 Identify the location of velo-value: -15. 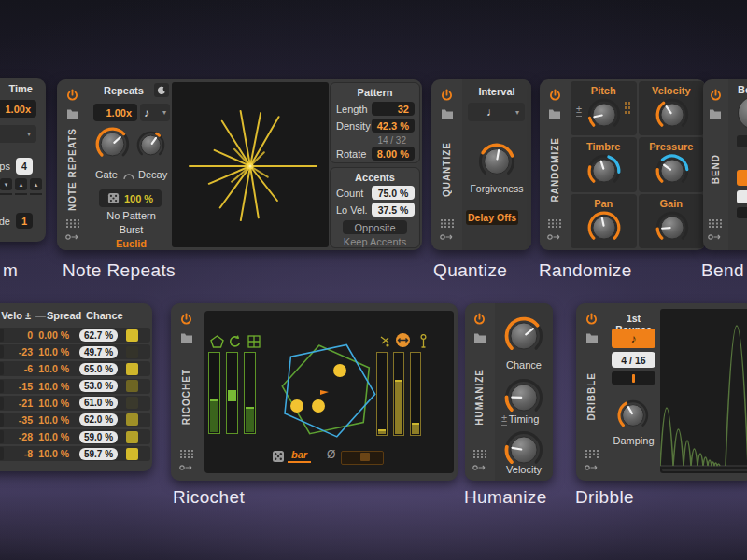
(21, 386).